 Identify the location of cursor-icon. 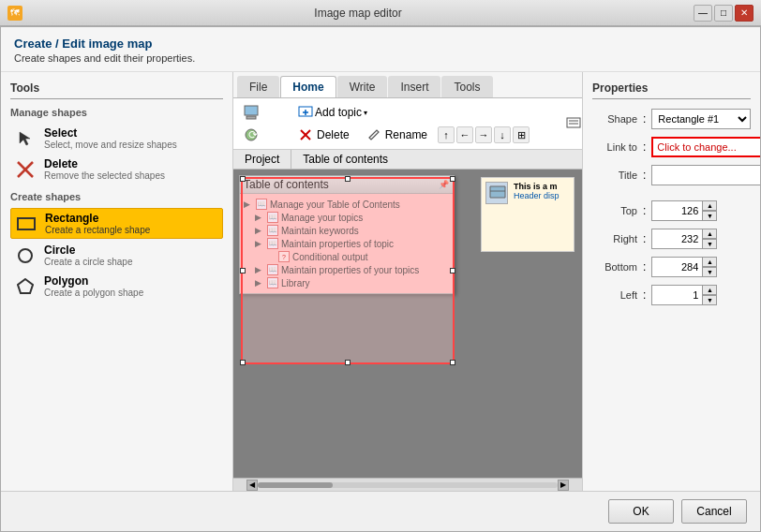
(25, 139).